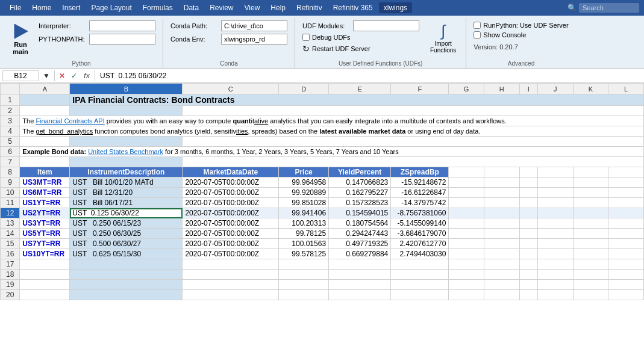 This screenshot has height=358, width=644. I want to click on cell-d10: 99.920889, so click(304, 193).